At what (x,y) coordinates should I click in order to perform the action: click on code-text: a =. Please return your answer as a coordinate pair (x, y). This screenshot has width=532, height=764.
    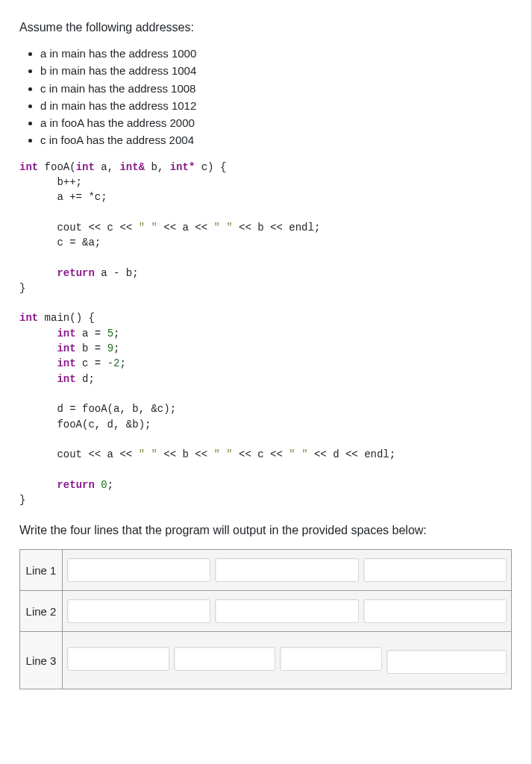
    Looking at the image, I should click on (92, 334).